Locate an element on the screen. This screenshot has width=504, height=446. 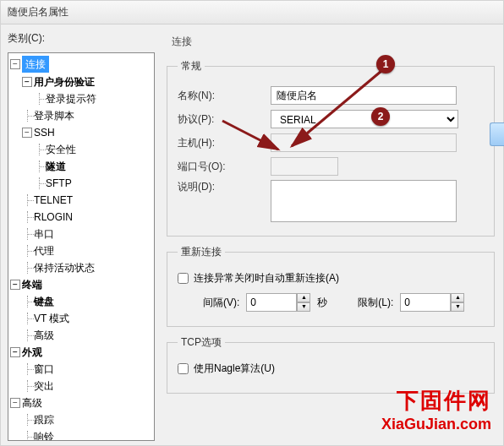
general-legend: 常规 is located at coordinates (191, 66).